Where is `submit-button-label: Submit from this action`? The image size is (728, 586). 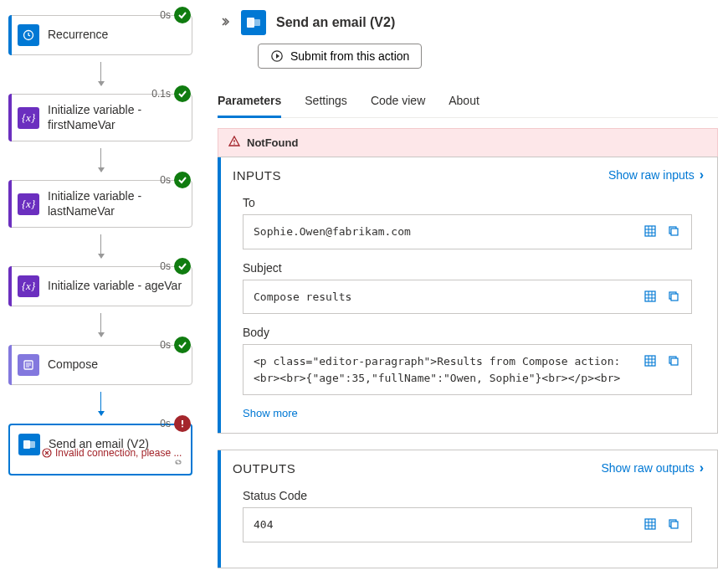 submit-button-label: Submit from this action is located at coordinates (350, 56).